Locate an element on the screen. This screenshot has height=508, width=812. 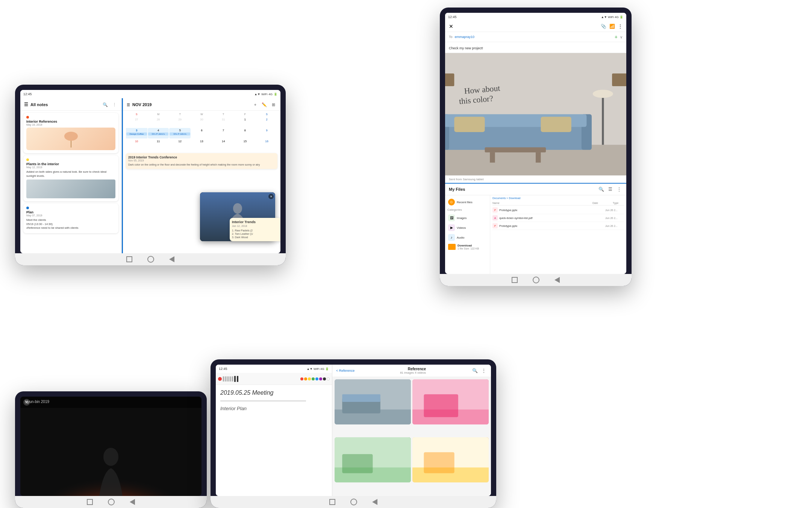
gallery-back-button: < Reference is located at coordinates (345, 371).